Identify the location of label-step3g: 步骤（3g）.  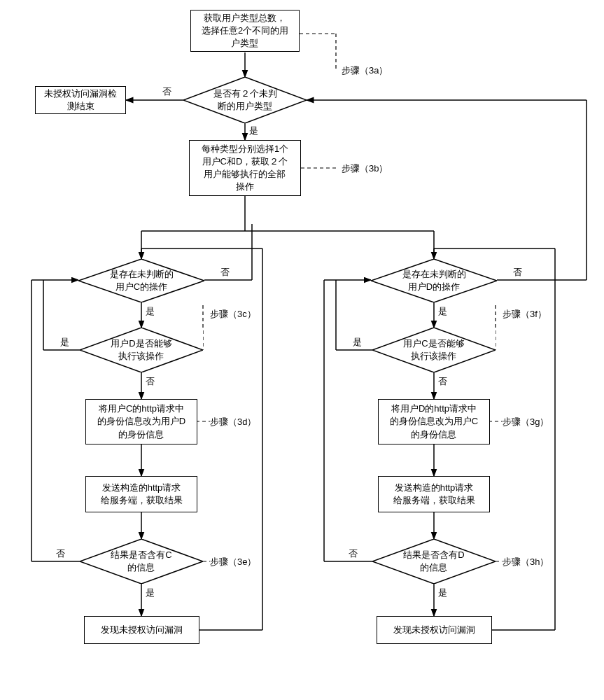
(526, 422).